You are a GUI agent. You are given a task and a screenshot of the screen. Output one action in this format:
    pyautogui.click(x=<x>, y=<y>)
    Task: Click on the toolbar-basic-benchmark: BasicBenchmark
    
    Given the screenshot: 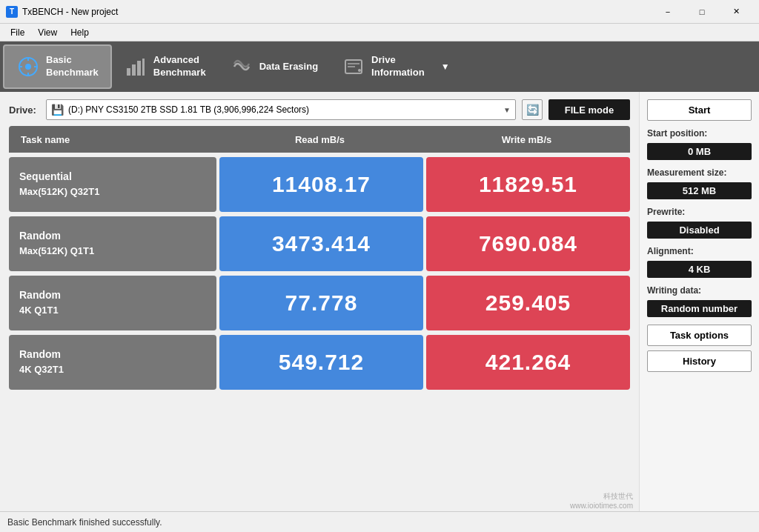 What is the action you would take?
    pyautogui.click(x=58, y=67)
    